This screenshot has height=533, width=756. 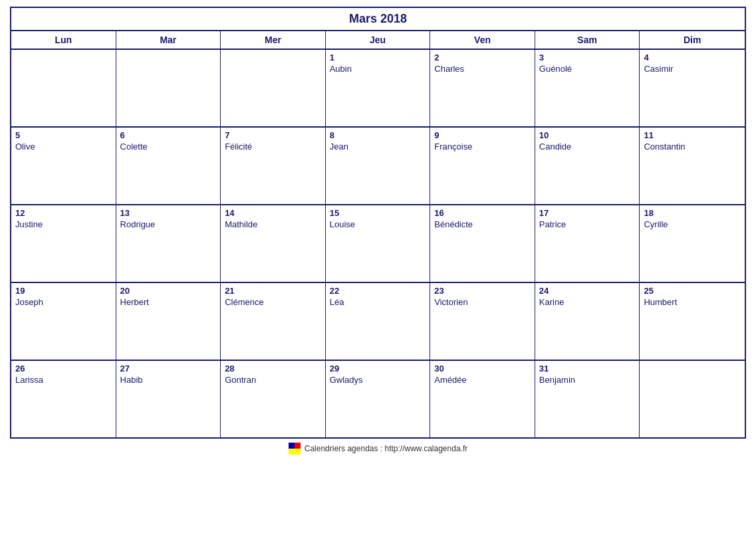 What do you see at coordinates (483, 40) in the screenshot?
I see `header-day-ven: Ven` at bounding box center [483, 40].